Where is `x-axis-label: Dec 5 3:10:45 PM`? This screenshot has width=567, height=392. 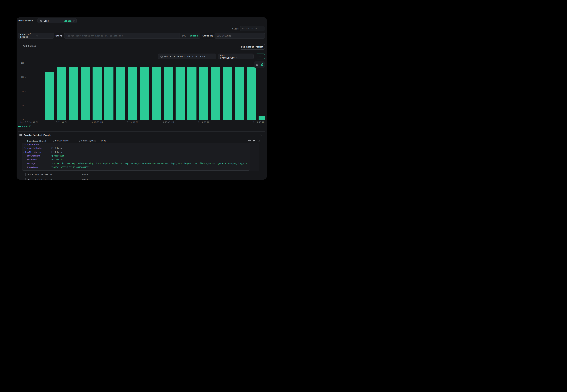 x-axis-label: Dec 5 3:10:45 PM is located at coordinates (29, 122).